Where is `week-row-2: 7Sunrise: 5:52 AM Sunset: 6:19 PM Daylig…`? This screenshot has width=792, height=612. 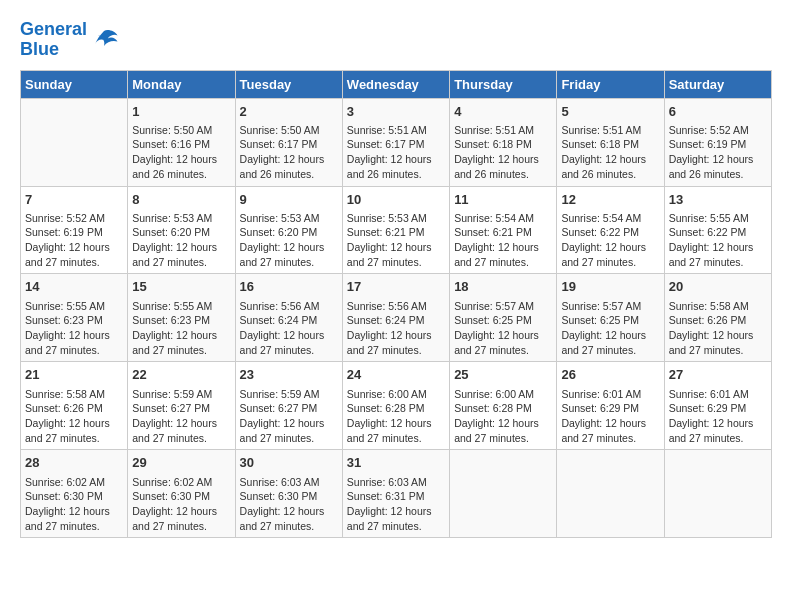
week-row-2: 7Sunrise: 5:52 AM Sunset: 6:19 PM Daylig… is located at coordinates (396, 230).